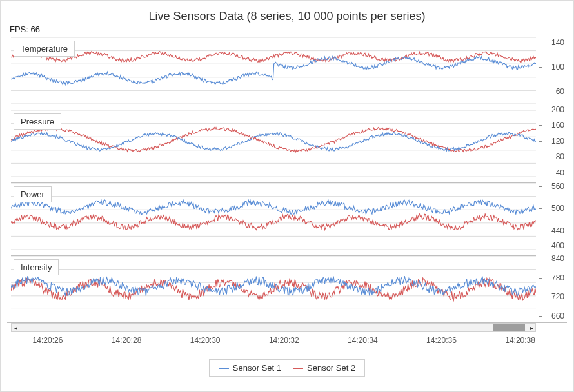  Describe the element at coordinates (324, 368) in the screenshot. I see `legend-item-sensor-2: Sensor Set 2` at that location.